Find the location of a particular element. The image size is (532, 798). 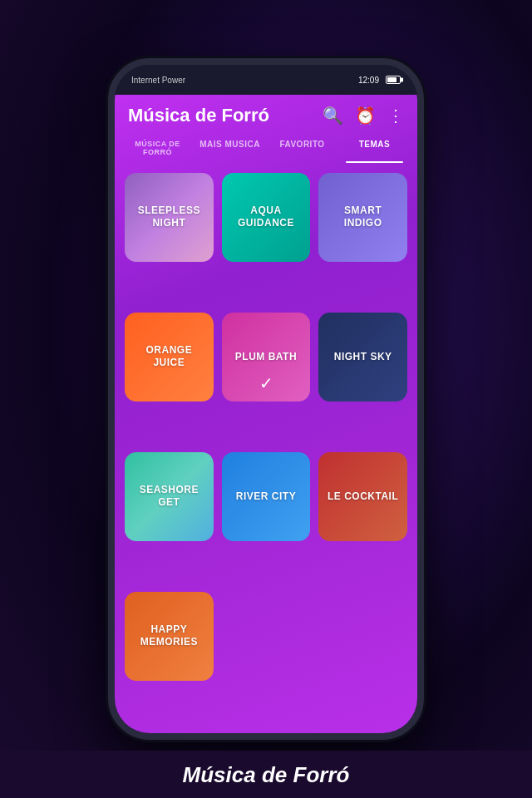

theme-label-night-sky: NIGHT SKY is located at coordinates (363, 357).